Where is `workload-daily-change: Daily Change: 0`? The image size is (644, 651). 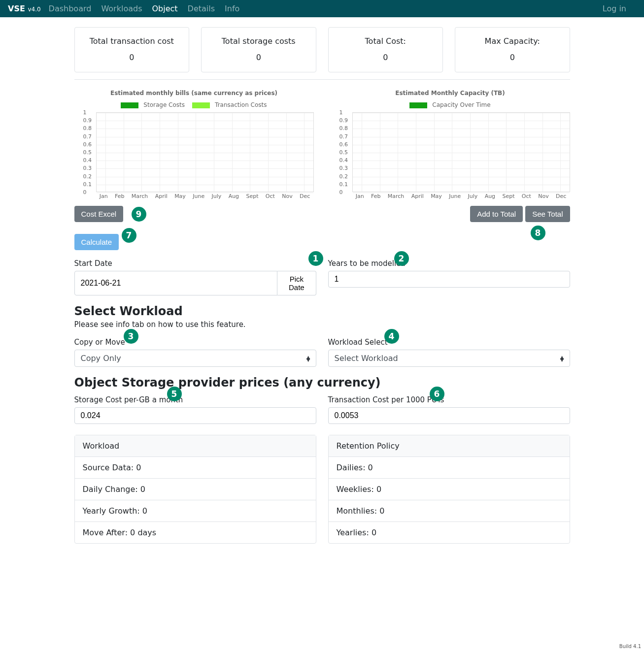 workload-daily-change: Daily Change: 0 is located at coordinates (195, 489).